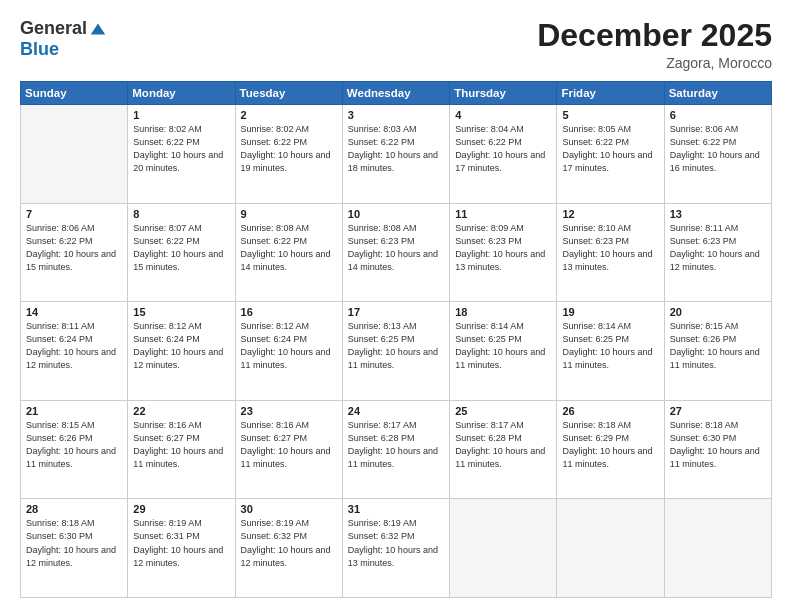 The height and width of the screenshot is (612, 792). What do you see at coordinates (396, 214) in the screenshot?
I see `day-number: 10` at bounding box center [396, 214].